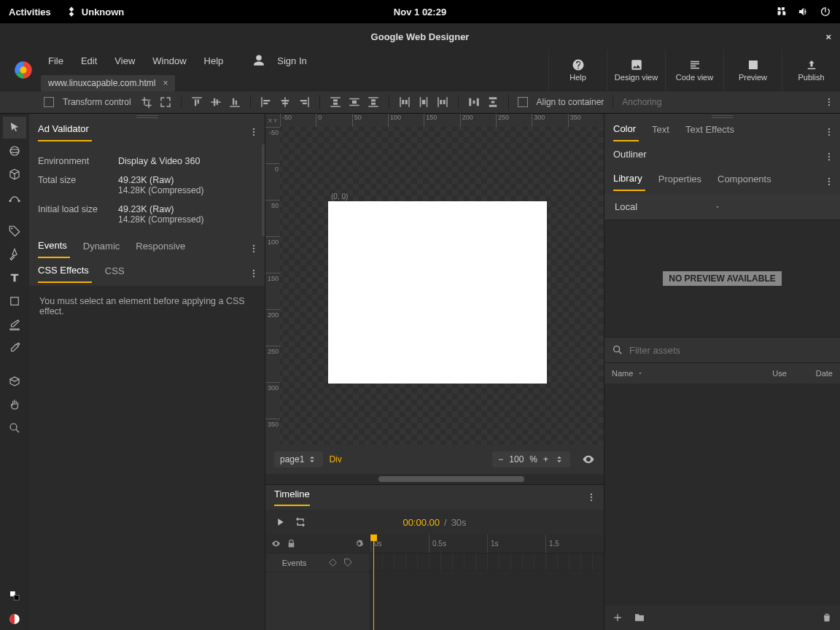 The image size is (840, 630). Describe the element at coordinates (166, 102) in the screenshot. I see `fit-icon` at that location.